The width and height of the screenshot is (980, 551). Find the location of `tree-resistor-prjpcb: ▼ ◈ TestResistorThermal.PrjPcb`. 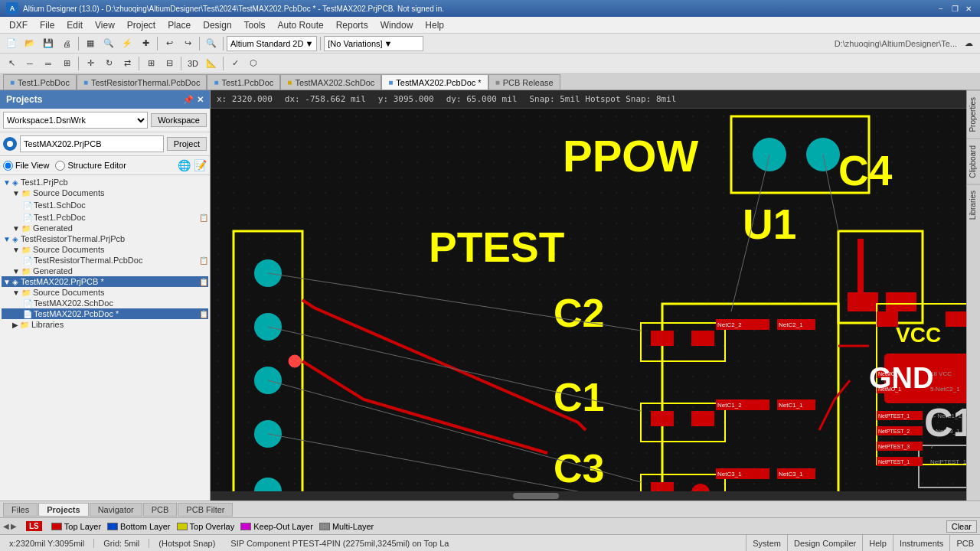

tree-resistor-prjpcb: ▼ ◈ TestResistorThermal.PrjPcb is located at coordinates (105, 239).